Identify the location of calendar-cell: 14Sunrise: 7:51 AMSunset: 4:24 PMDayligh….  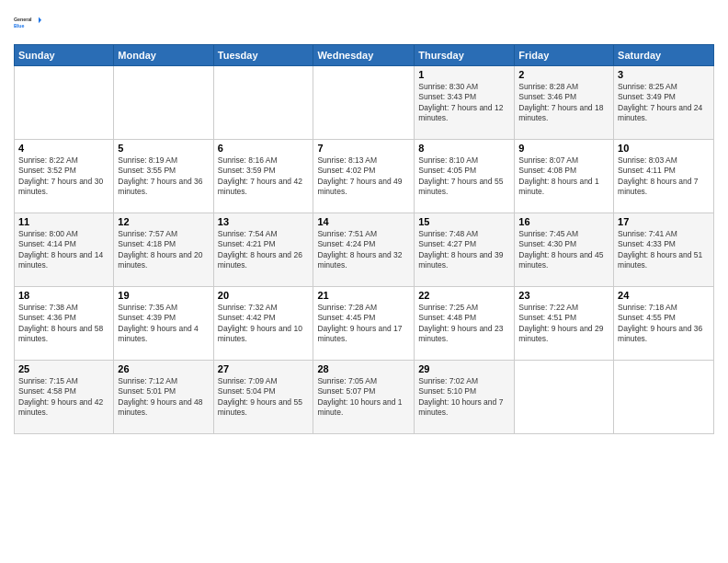
(364, 250).